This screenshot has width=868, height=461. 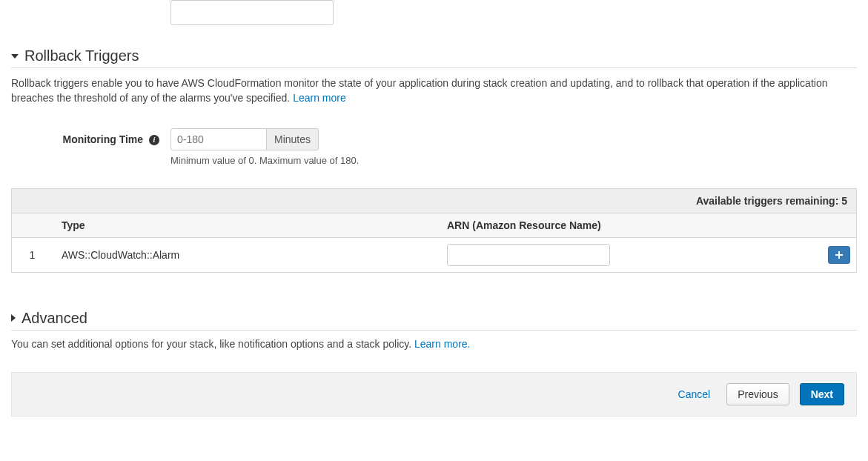 I want to click on prior-form-field, so click(x=252, y=13).